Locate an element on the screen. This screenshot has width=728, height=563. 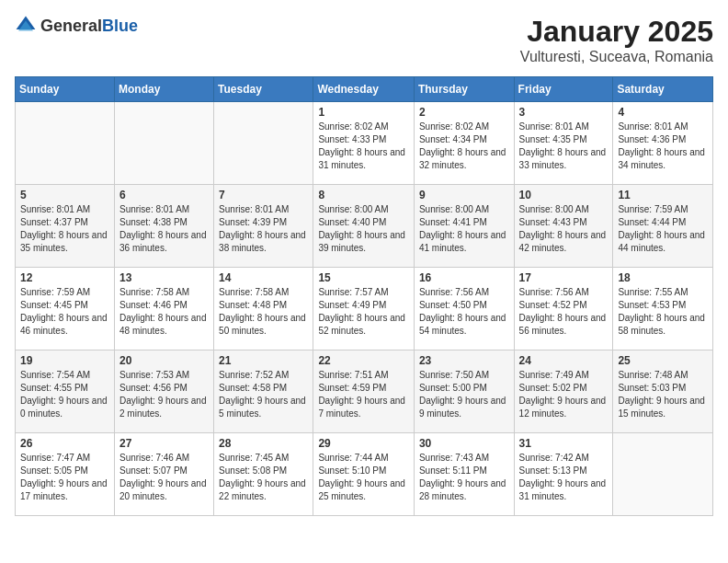
day-detail: Daylight: 9 hours and 22 minutes. is located at coordinates (263, 490).